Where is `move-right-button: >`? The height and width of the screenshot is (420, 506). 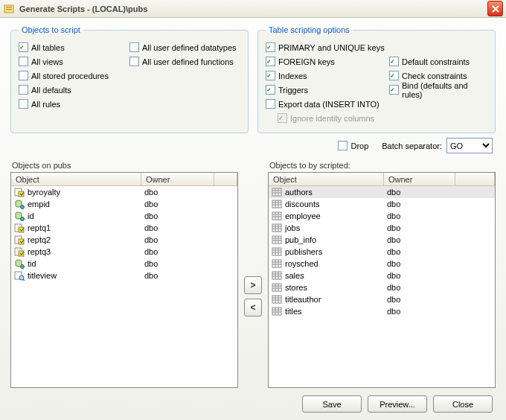
move-right-button: > is located at coordinates (253, 285).